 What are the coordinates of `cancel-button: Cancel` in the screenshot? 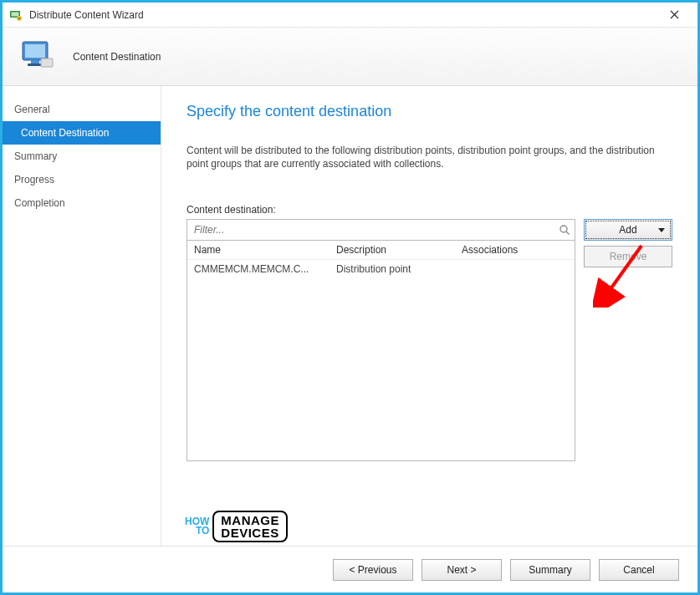 It's located at (639, 570).